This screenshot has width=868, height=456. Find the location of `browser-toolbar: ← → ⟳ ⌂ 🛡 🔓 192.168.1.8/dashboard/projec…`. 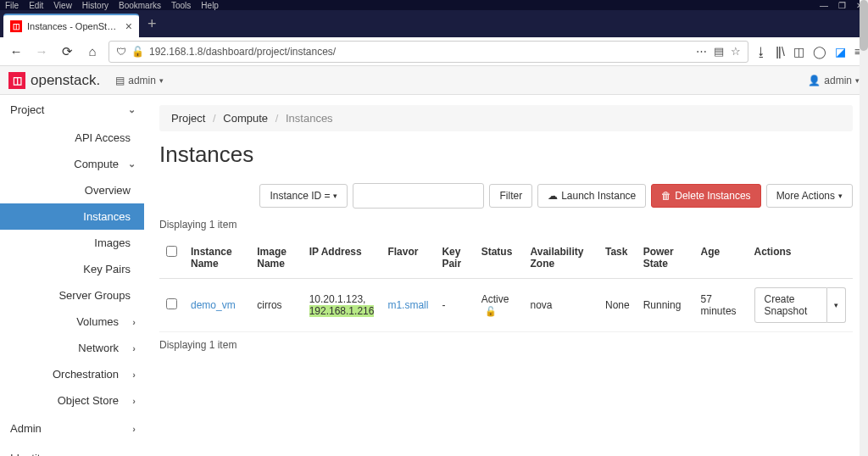

browser-toolbar: ← → ⟳ ⌂ 🛡 🔓 192.168.1.8/dashboard/projec… is located at coordinates (434, 52).